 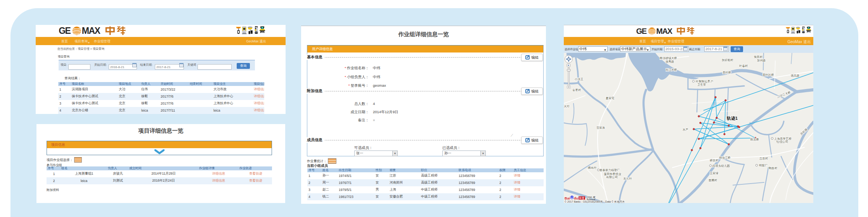 I want to click on svg-text: 明胶厂, so click(x=764, y=166).